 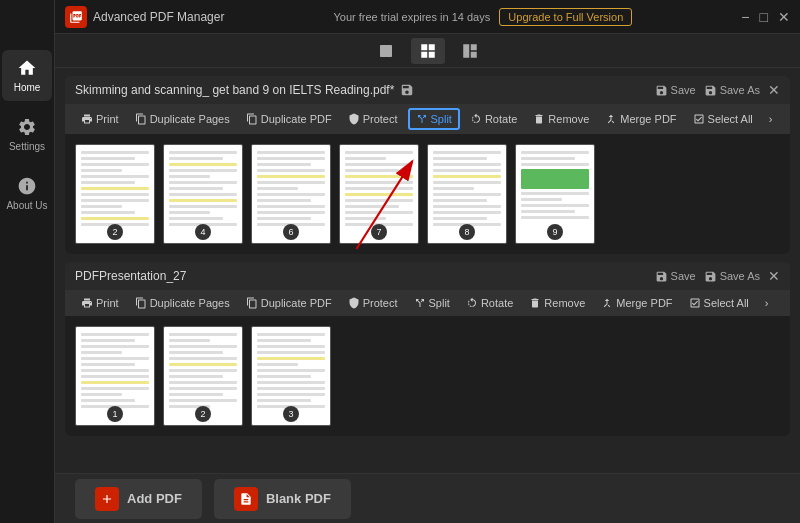 What do you see at coordinates (432, 303) in the screenshot?
I see `split-button-2: Split` at bounding box center [432, 303].